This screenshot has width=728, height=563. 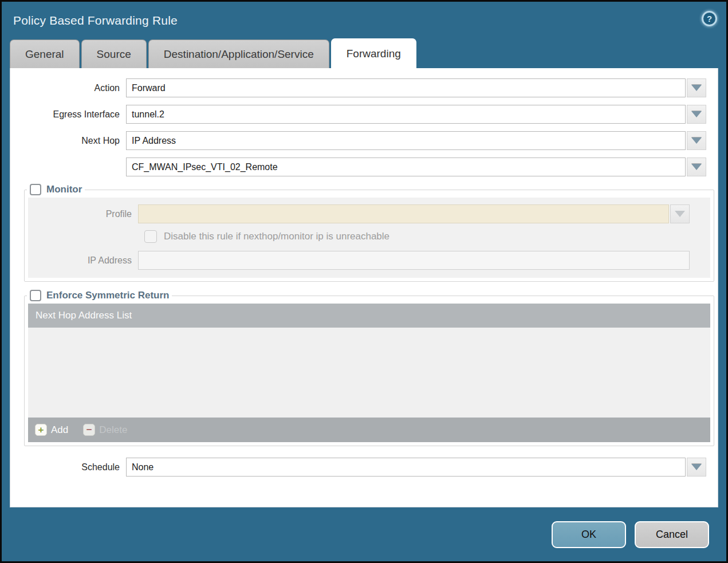 What do you see at coordinates (696, 467) in the screenshot?
I see `schedule-dropdown-button` at bounding box center [696, 467].